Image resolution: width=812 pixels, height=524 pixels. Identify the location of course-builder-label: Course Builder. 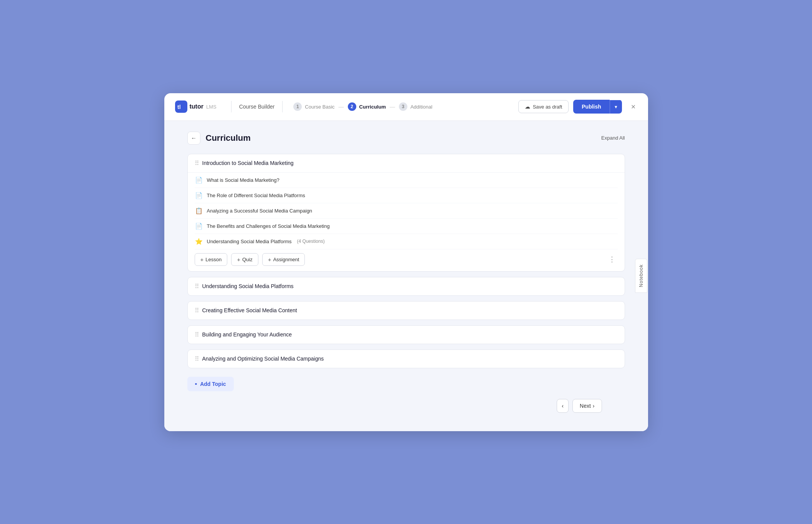
(257, 107).